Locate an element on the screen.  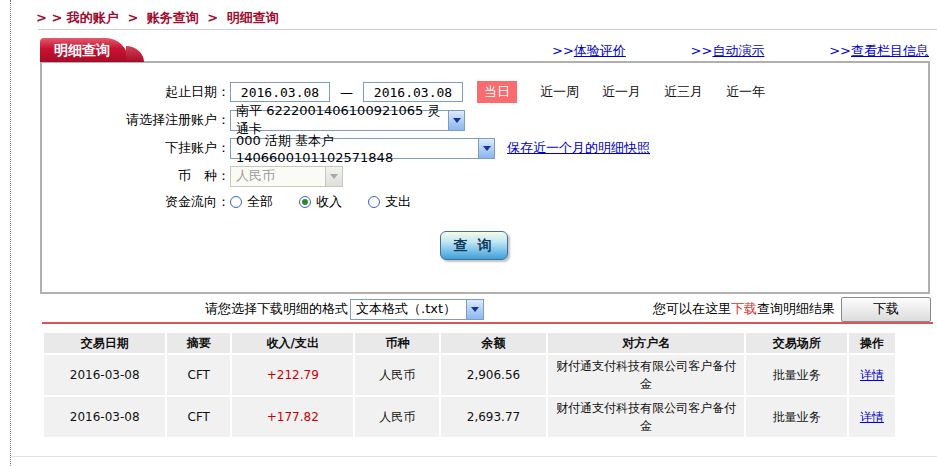
header-action: 操作 is located at coordinates (872, 343).